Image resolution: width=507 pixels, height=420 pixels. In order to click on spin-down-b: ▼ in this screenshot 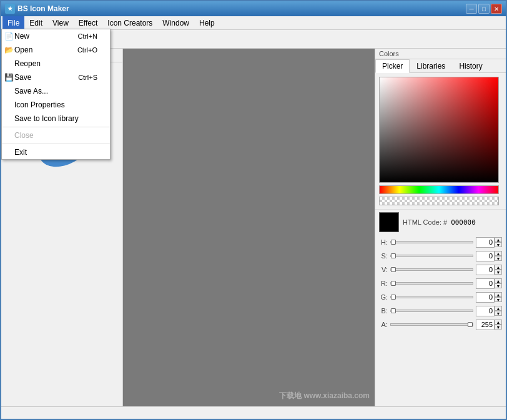, I will do `click(498, 313)`.